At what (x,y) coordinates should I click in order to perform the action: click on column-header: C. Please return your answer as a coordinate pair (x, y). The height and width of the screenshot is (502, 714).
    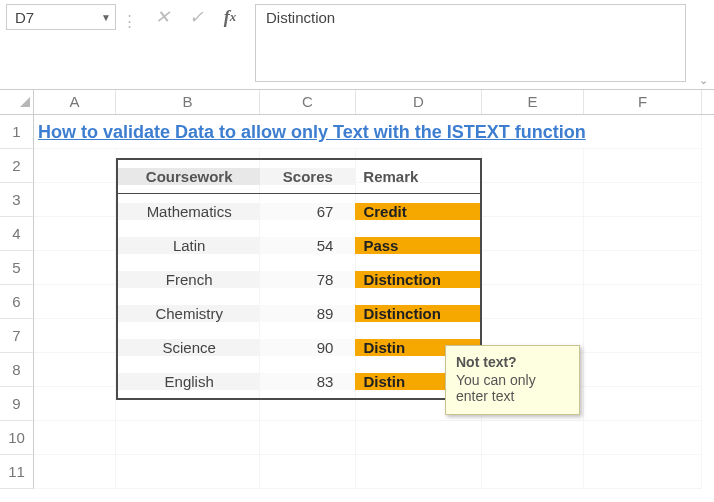
    Looking at the image, I should click on (308, 102).